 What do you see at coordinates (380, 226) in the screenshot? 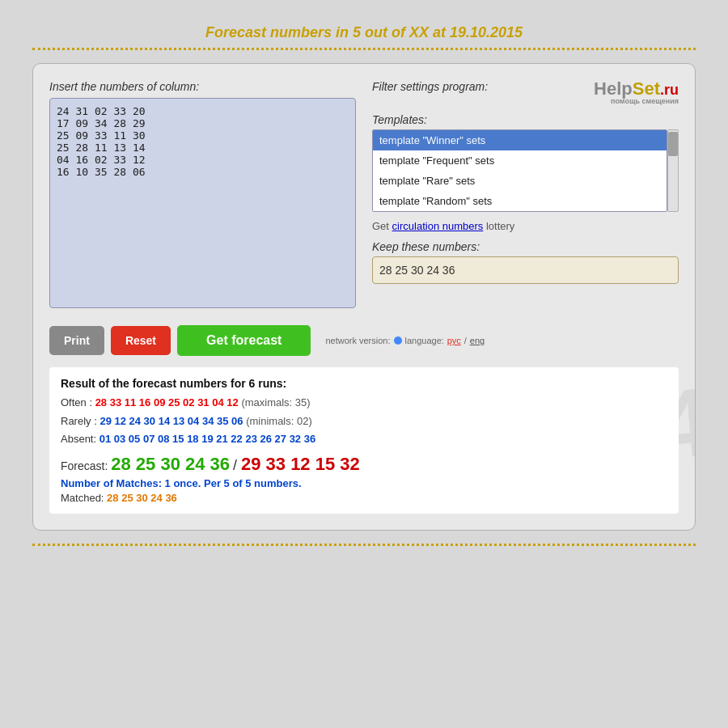
I see `circulation-text: Get` at bounding box center [380, 226].